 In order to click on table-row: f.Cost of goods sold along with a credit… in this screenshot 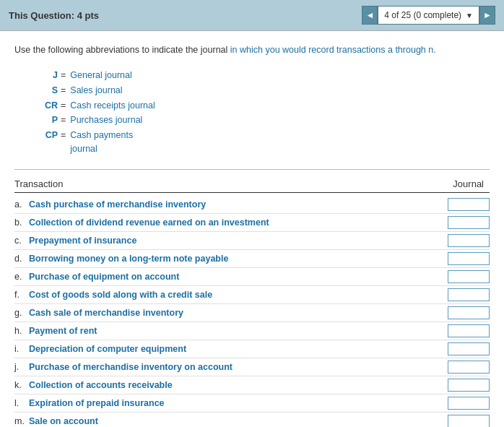, I will do `click(252, 295)`.